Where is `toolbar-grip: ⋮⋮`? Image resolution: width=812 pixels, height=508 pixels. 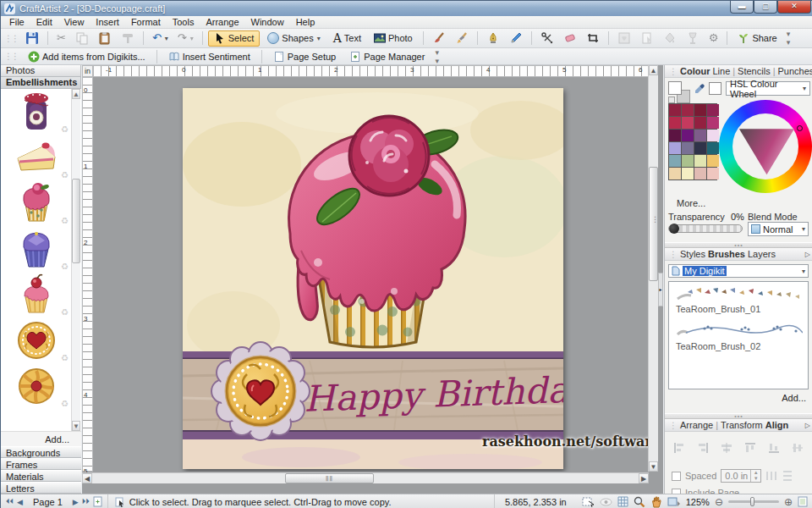
toolbar-grip: ⋮⋮ is located at coordinates (11, 39).